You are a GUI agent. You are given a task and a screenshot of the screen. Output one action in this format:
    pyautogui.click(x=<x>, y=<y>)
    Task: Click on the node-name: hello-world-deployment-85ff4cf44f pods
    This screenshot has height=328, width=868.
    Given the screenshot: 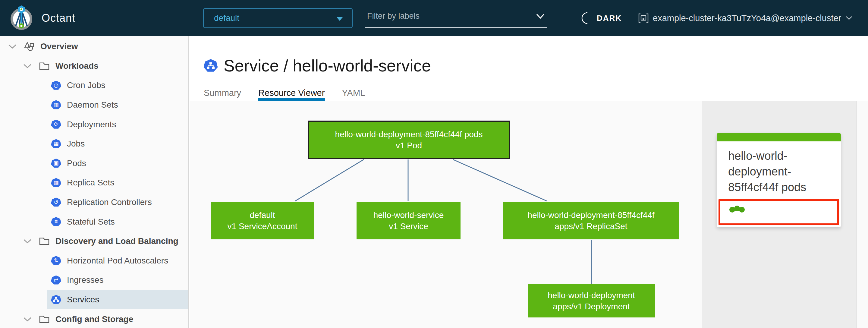 What is the action you would take?
    pyautogui.click(x=409, y=134)
    